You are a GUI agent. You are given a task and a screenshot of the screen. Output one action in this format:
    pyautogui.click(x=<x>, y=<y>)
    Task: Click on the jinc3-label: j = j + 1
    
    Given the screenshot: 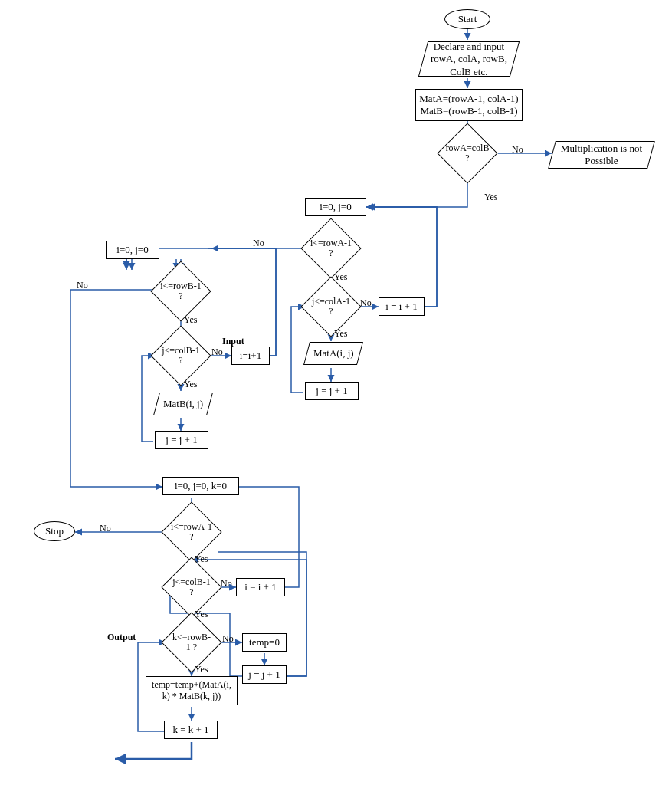 What is the action you would take?
    pyautogui.click(x=264, y=675)
    